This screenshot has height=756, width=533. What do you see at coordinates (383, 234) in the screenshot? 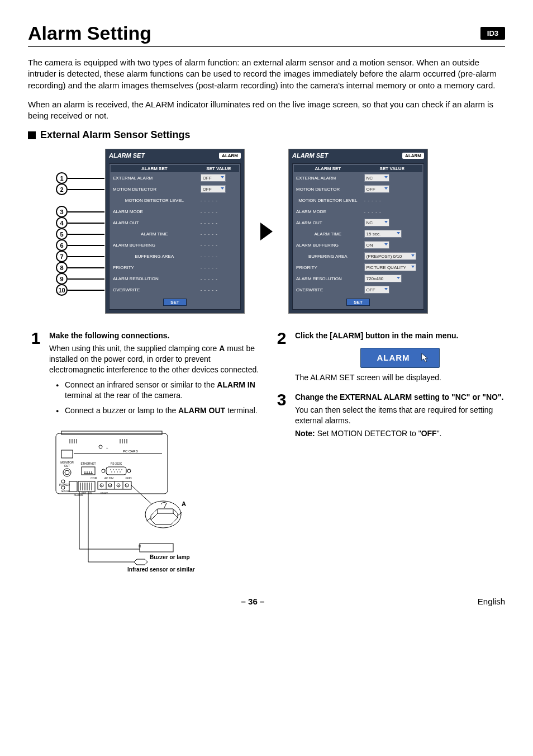
I see `dropdown: 15 sec.` at bounding box center [383, 234].